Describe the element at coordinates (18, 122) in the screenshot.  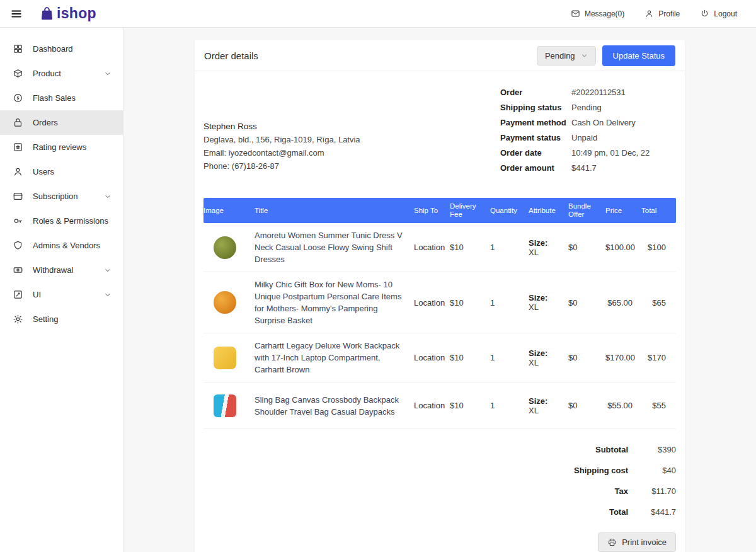
I see `orders-icon` at that location.